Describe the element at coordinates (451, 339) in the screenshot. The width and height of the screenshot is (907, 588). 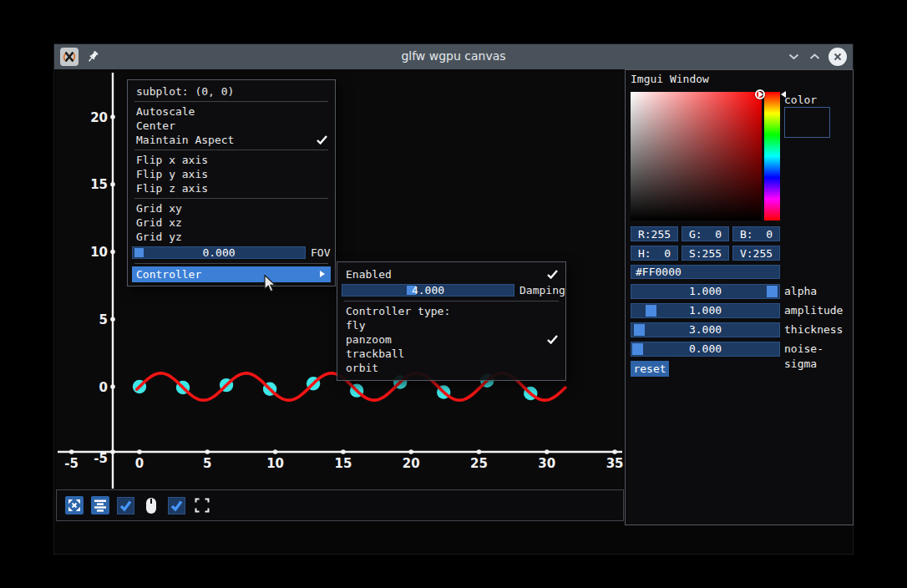
I see `menu-item-panzoom: panzoom` at that location.